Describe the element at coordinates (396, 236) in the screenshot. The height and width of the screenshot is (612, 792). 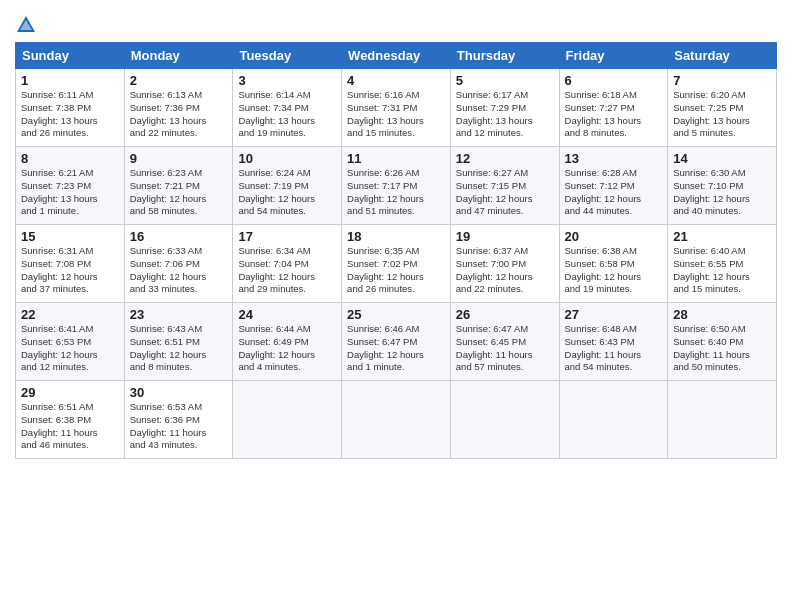
I see `day-number: 18` at that location.